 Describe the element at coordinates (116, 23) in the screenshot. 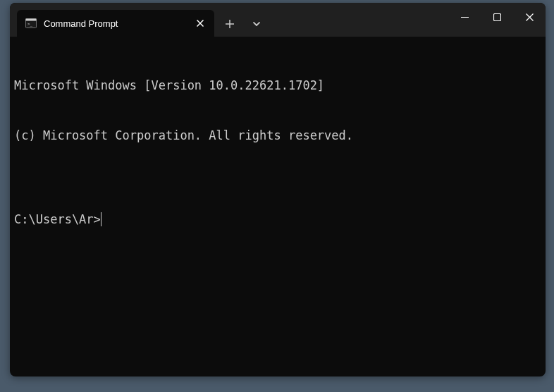

I see `tab-command-prompt: >_ Command Prompt` at that location.